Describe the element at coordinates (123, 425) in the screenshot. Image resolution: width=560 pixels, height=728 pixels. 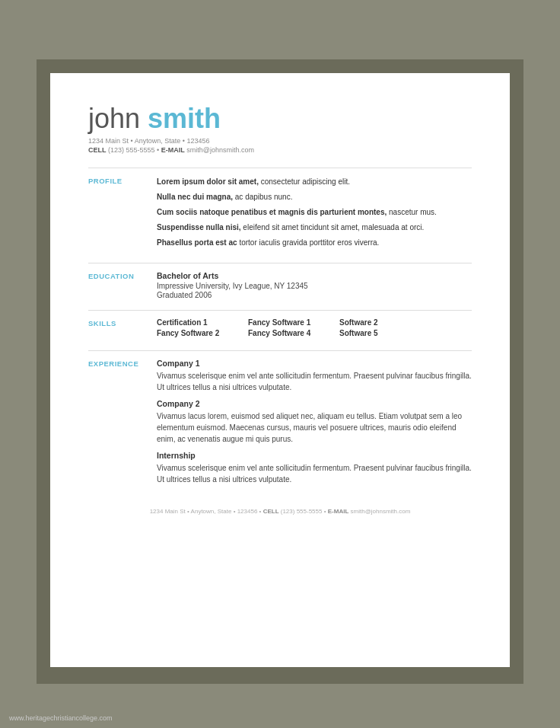
I see `experience-label: EXPERIENCE` at that location.